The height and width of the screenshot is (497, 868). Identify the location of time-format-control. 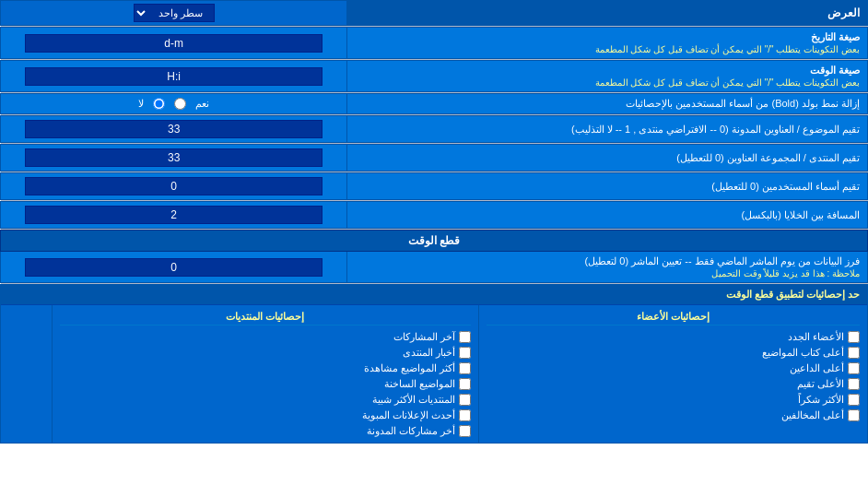
(174, 77).